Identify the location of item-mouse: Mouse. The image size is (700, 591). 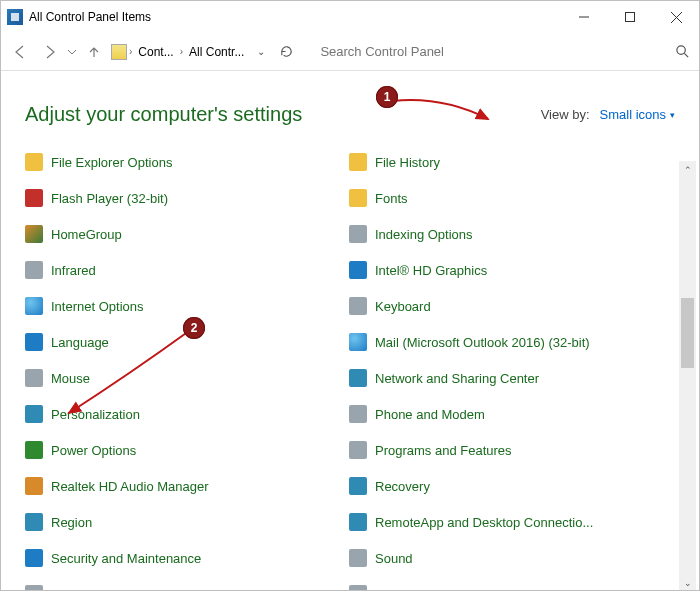
(180, 378).